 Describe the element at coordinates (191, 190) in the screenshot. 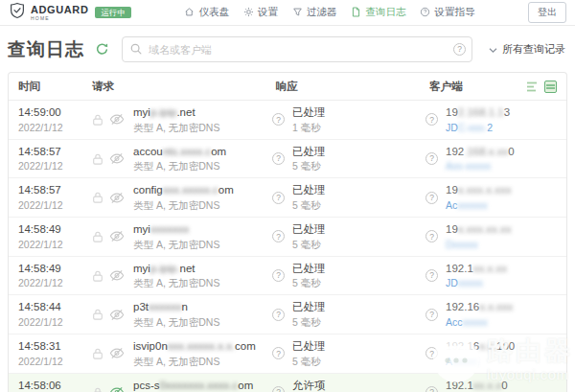

I see `blurred-text: xxx.xxxxx.c` at that location.